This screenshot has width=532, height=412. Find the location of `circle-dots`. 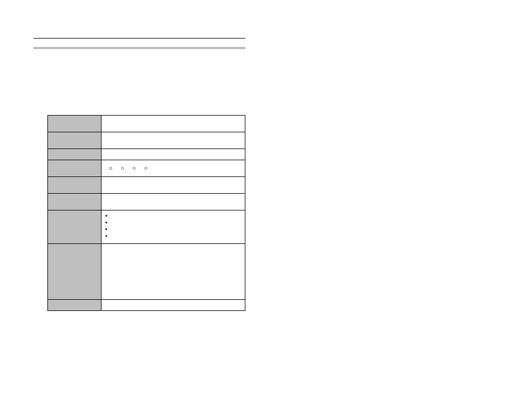

circle-dots is located at coordinates (173, 169).